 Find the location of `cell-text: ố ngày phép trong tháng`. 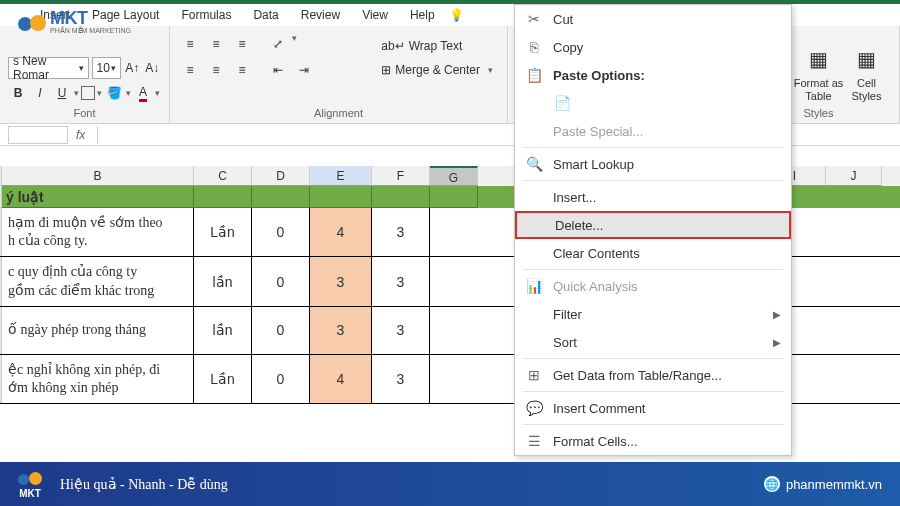

cell-text: ố ngày phép trong tháng is located at coordinates (98, 330).